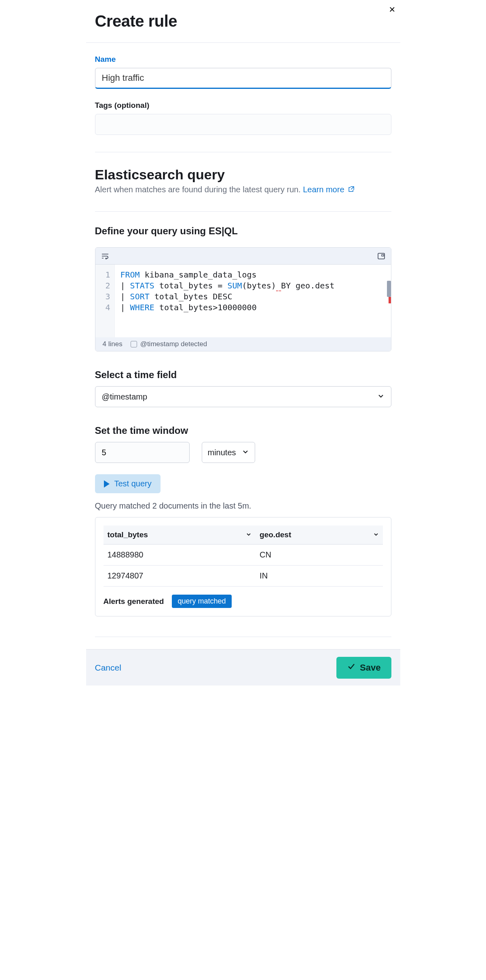  I want to click on name-input, so click(243, 78).